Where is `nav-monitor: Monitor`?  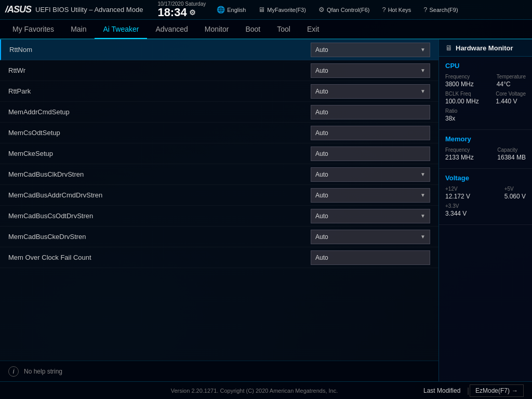 nav-monitor: Monitor is located at coordinates (217, 29).